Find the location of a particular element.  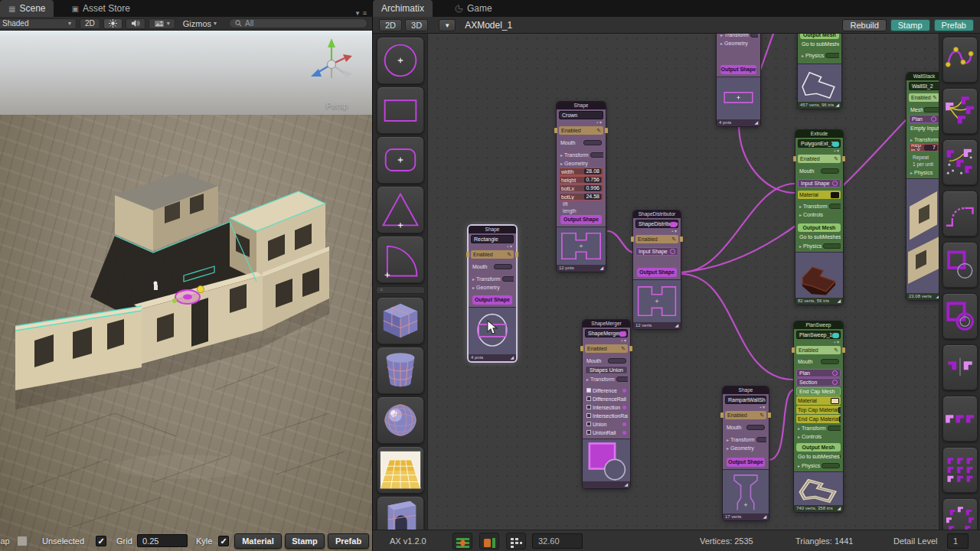

palette-triangle-icon is located at coordinates (400, 210).